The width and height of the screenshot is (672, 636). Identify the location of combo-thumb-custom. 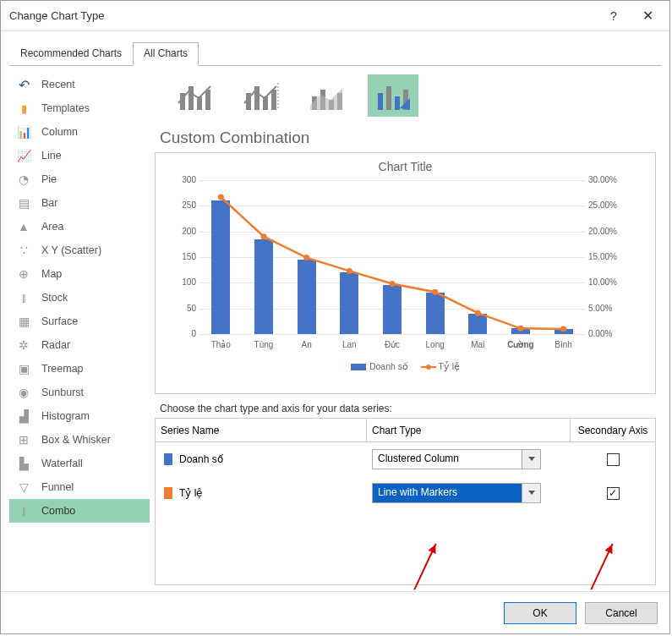
(393, 96).